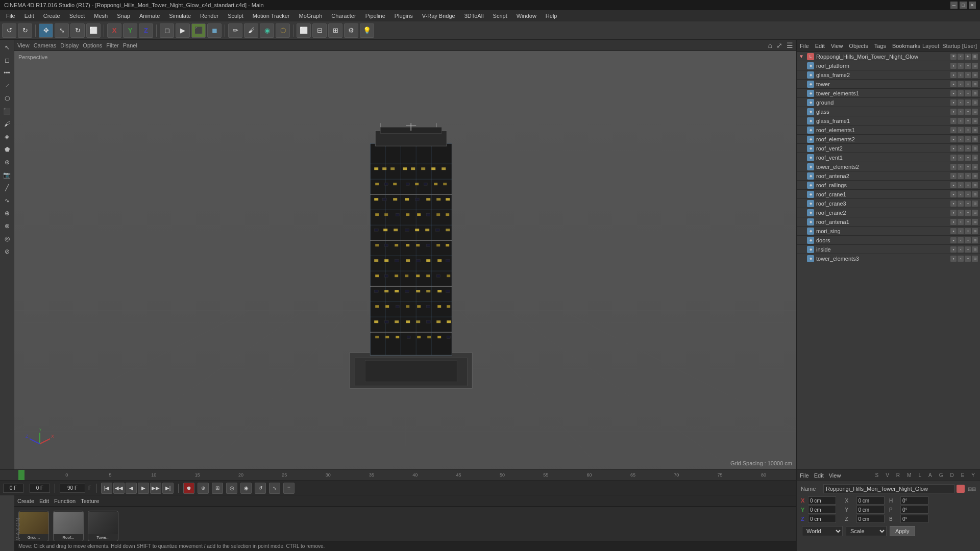 The width and height of the screenshot is (980, 551). Describe the element at coordinates (180, 16) in the screenshot. I see `menu-simulate: Simulate` at that location.